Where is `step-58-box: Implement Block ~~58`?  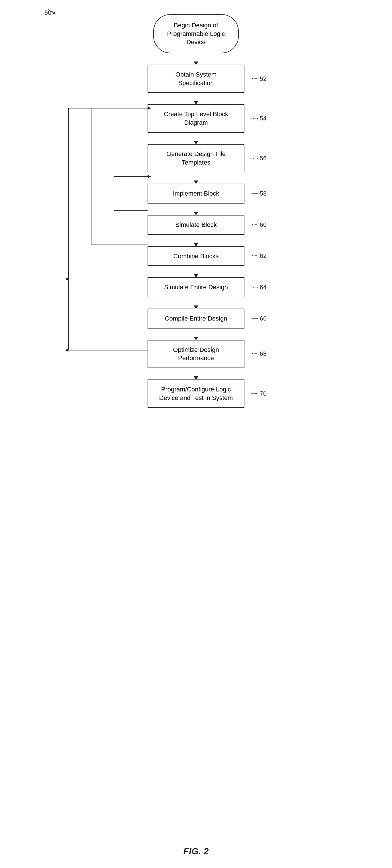 step-58-box: Implement Block ~~58 is located at coordinates (196, 193).